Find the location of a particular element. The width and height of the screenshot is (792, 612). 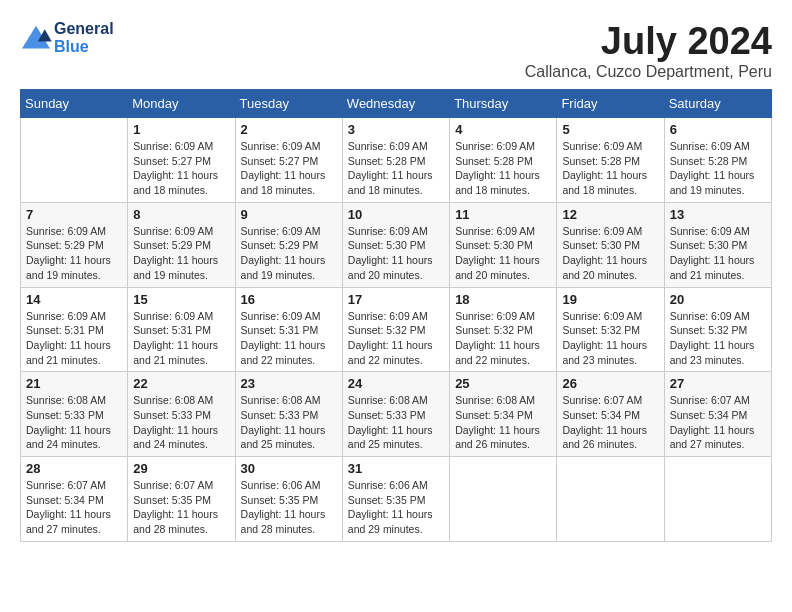

calendar-week-1: 7 Sunrise: 6:09 AMSunset: 5:29 PMDayligh… is located at coordinates (396, 244).